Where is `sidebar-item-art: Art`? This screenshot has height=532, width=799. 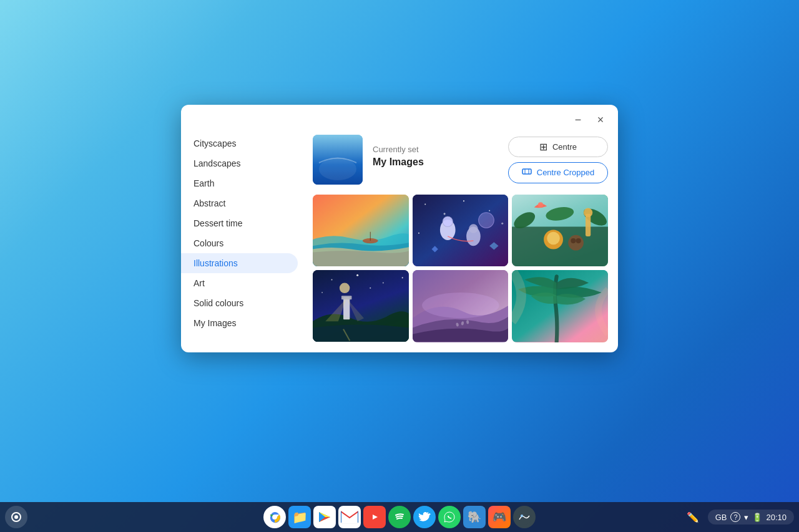 sidebar-item-art: Art is located at coordinates (240, 283).